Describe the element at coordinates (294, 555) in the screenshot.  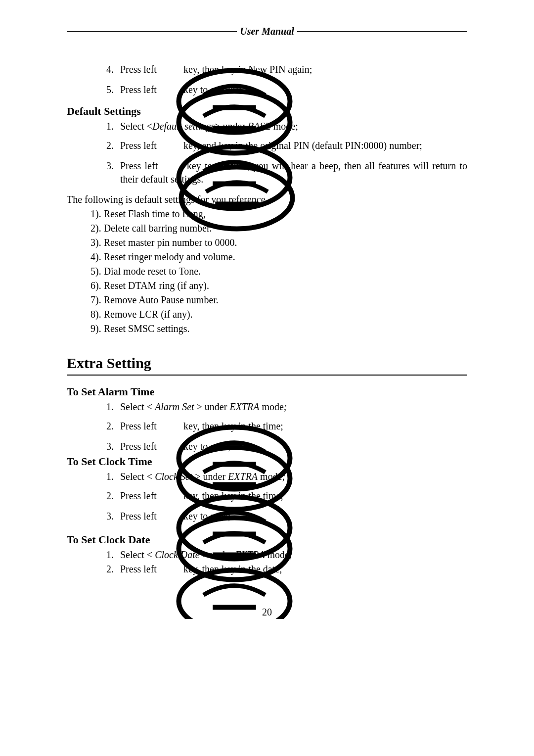
I see `step-body: Select < Clock Date > under EXTRA mode;` at that location.